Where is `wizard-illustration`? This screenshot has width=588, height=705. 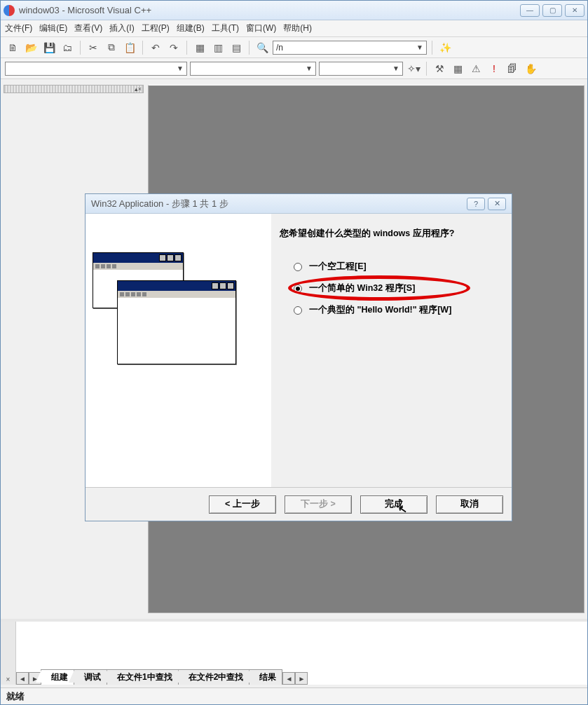
wizard-illustration is located at coordinates (178, 350).